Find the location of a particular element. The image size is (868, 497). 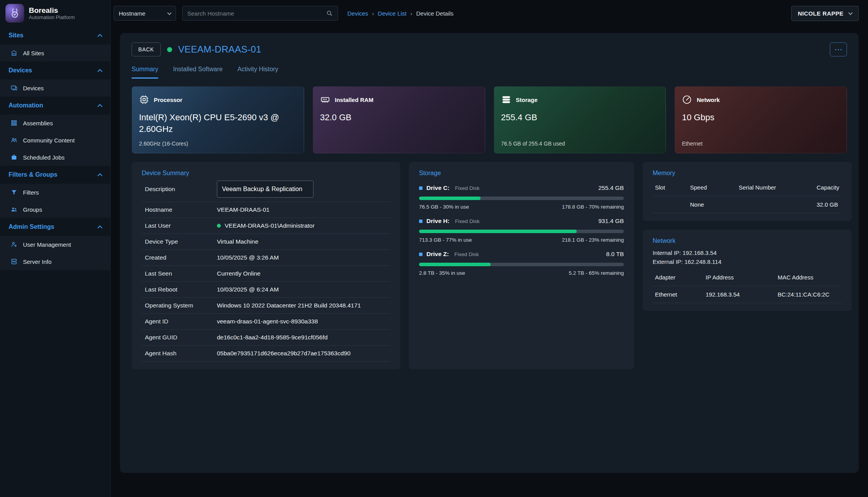

summary-row-device-type: Device Type Virtual Machine is located at coordinates (266, 242).